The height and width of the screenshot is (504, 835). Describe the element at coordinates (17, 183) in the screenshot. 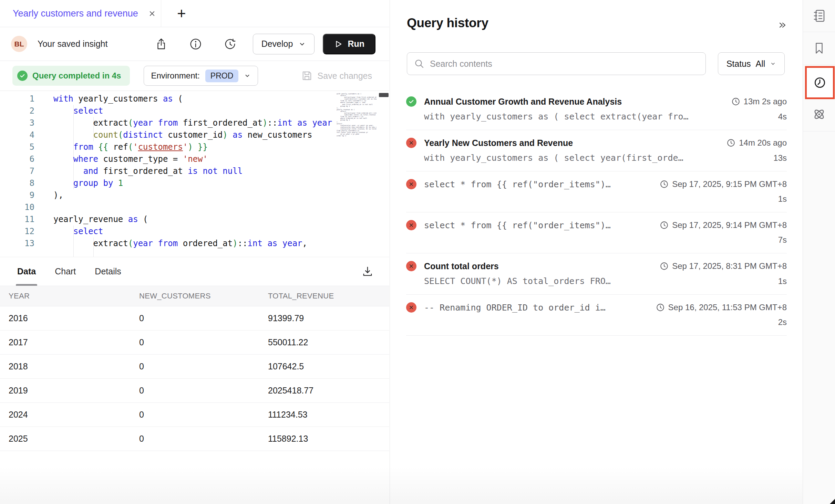

I see `line-number: 8` at that location.